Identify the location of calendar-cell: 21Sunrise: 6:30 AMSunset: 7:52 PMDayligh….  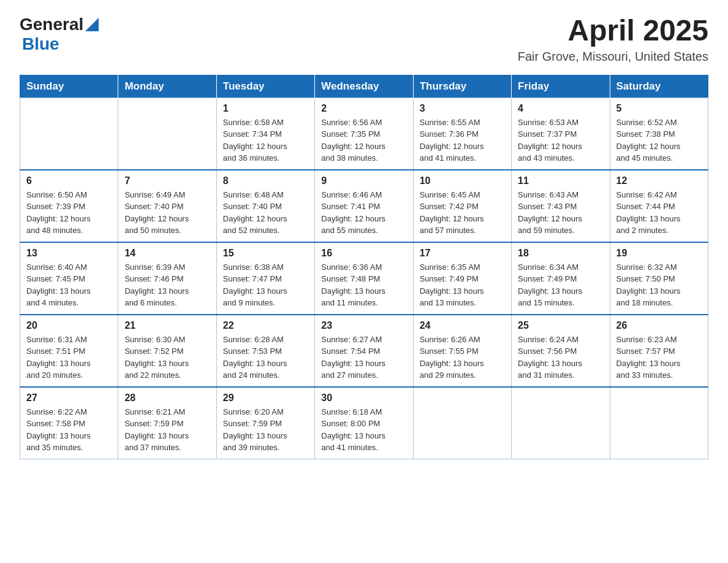
(167, 351).